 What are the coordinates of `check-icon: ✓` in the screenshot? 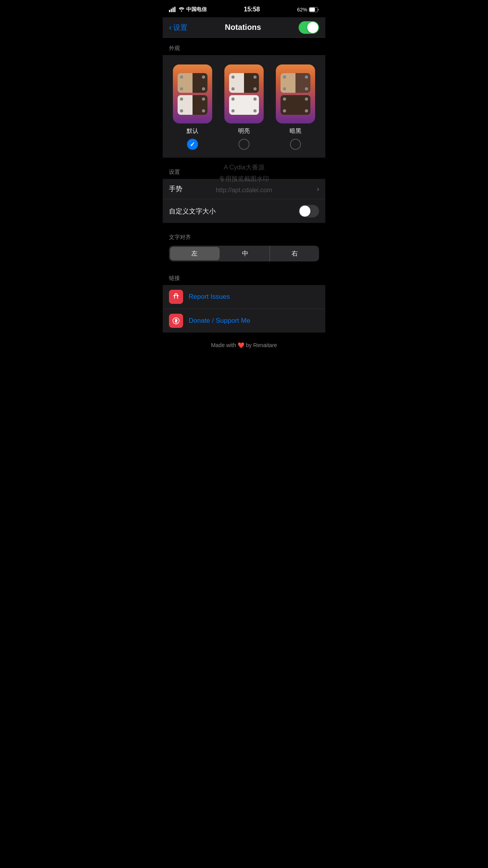 It's located at (193, 145).